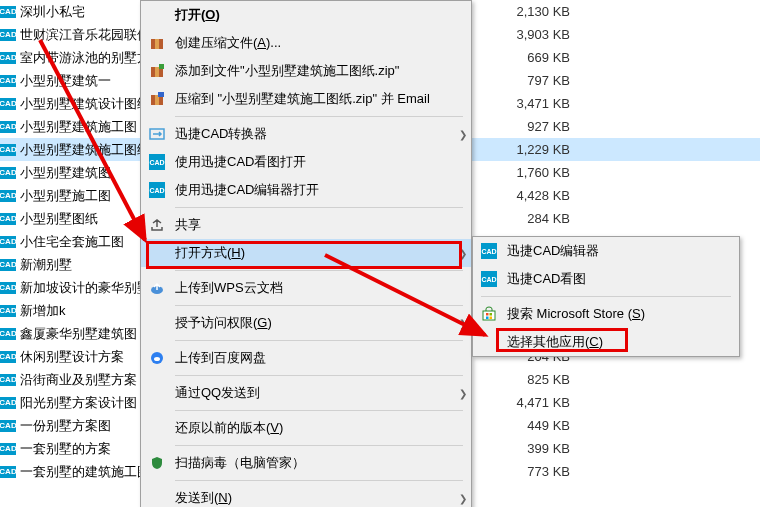  What do you see at coordinates (66, 196) in the screenshot?
I see `file-name: 小型别墅施工图` at bounding box center [66, 196].